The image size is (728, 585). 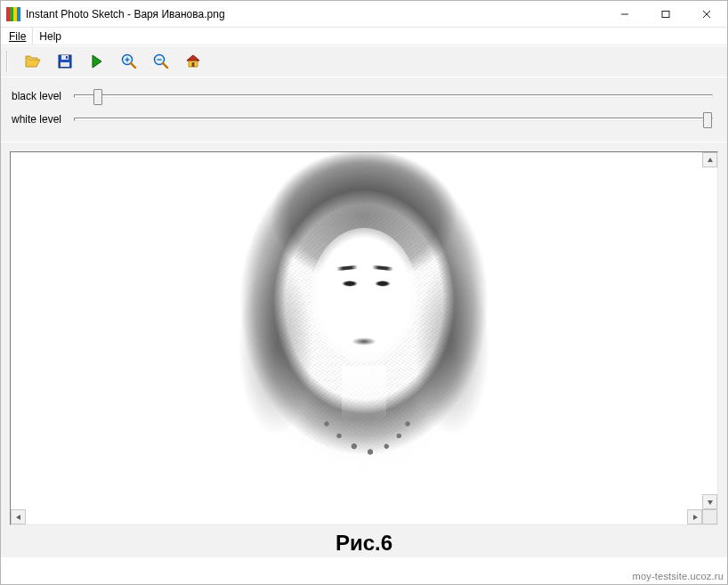 What do you see at coordinates (129, 61) in the screenshot?
I see `zoom-in-icon` at bounding box center [129, 61].